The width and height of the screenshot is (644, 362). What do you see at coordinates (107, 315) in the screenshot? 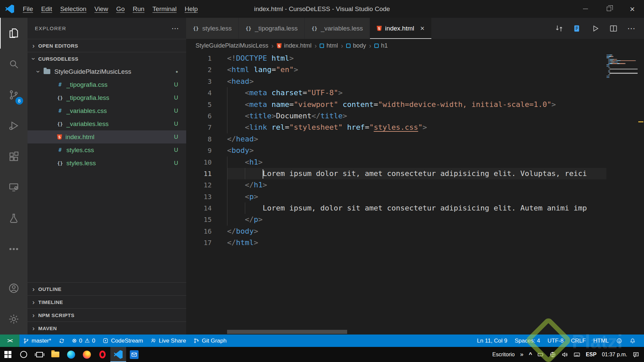
I see `section-npm-scripts: ›NPM SCRIPTS` at bounding box center [107, 315].